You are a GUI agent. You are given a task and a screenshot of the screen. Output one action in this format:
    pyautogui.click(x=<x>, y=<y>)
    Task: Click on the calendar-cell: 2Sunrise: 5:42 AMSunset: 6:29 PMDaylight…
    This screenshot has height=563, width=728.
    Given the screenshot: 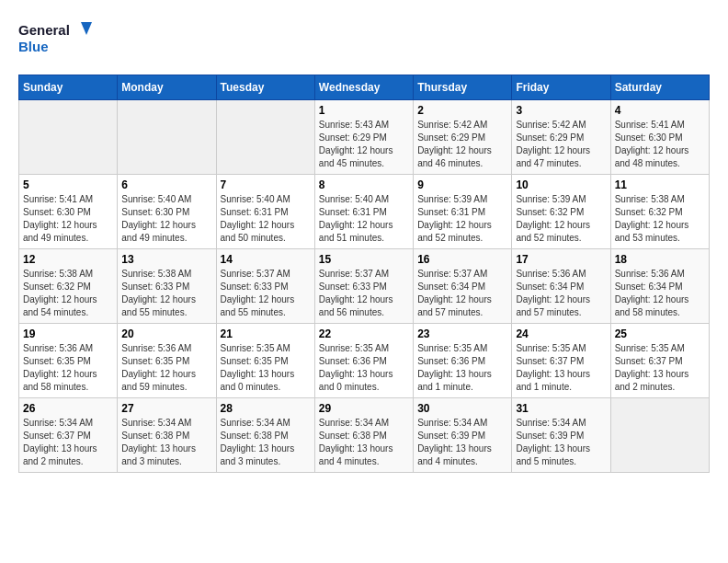 What is the action you would take?
    pyautogui.click(x=463, y=138)
    